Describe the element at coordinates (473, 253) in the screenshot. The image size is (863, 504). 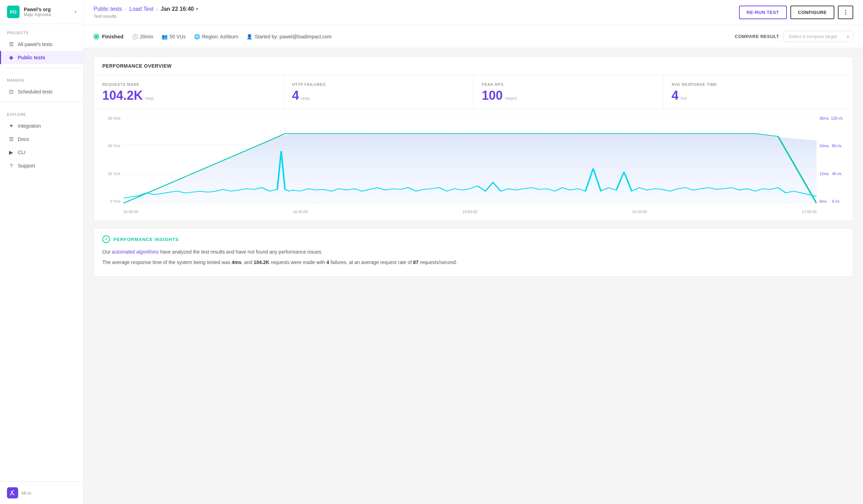
I see `performance-insights-card: ✓ PERFORMANCE INSIGHTS Our automated alg…` at that location.